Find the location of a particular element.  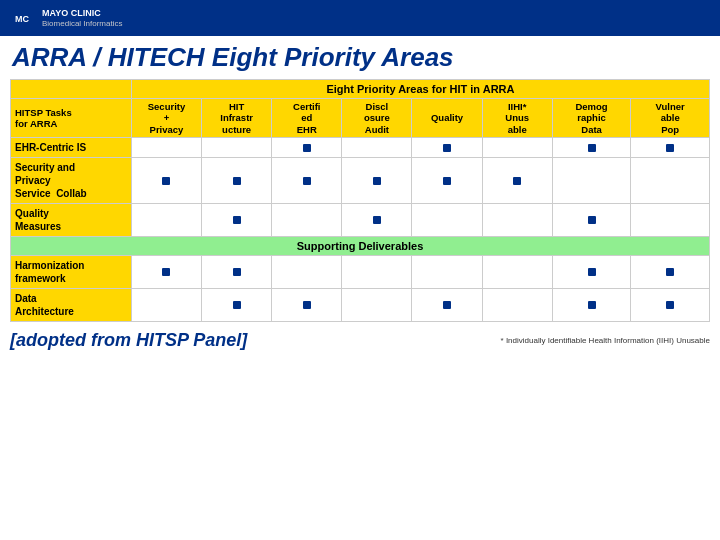

footer: [adopted from HITSP Panel] * Individuall… is located at coordinates (360, 340).